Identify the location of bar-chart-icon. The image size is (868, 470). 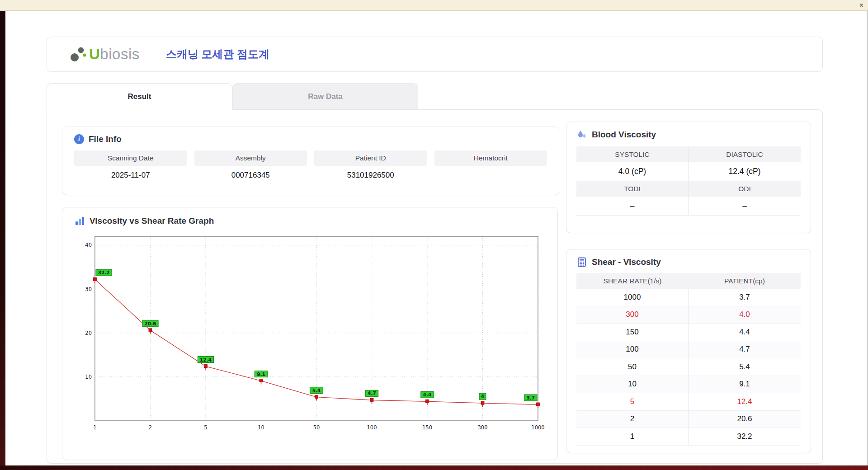
(80, 221).